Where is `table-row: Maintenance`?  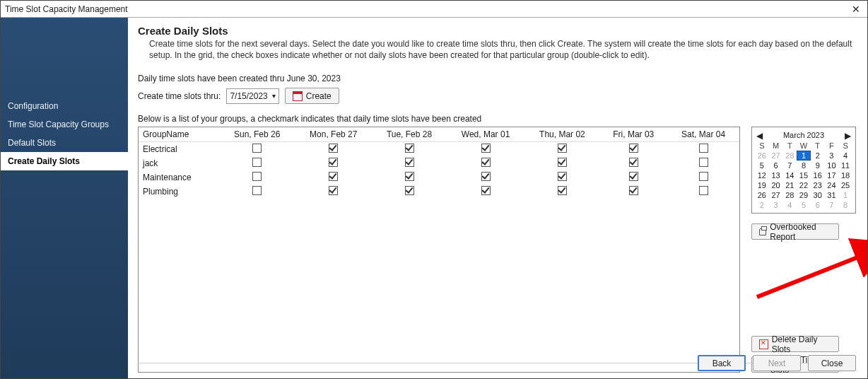
table-row: Maintenance is located at coordinates (439, 177).